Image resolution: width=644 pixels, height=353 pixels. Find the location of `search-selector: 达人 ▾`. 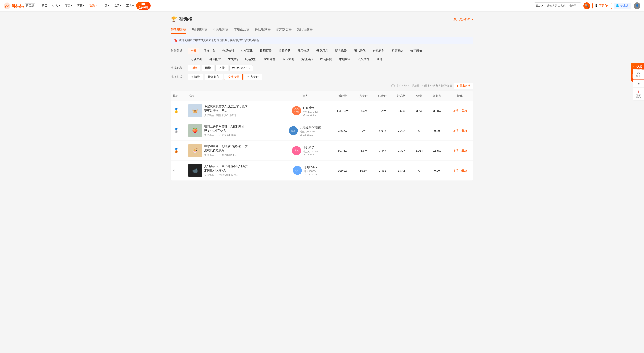

search-selector: 达人 ▾ is located at coordinates (540, 6).